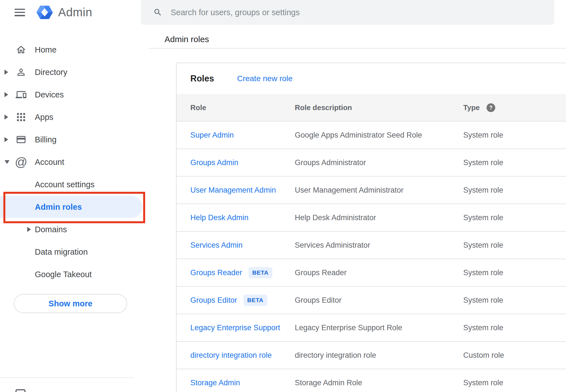 This screenshot has height=392, width=566. What do you see at coordinates (371, 300) in the screenshot?
I see `table-row: Groups Editor BETA Groups Editor System …` at bounding box center [371, 300].